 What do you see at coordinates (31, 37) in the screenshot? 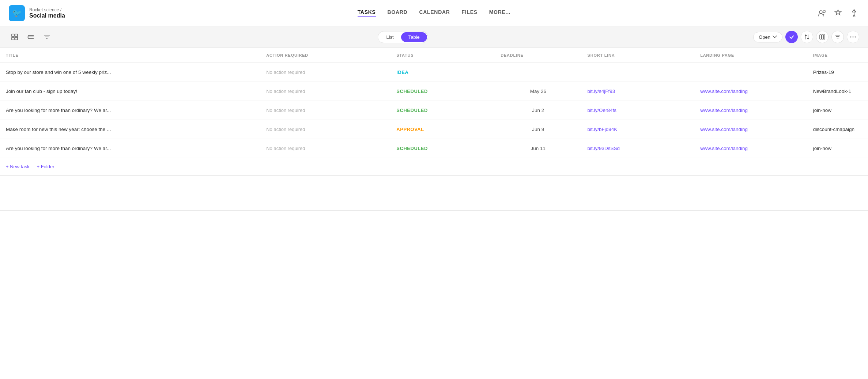
I see `toolbar-left` at bounding box center [31, 37].